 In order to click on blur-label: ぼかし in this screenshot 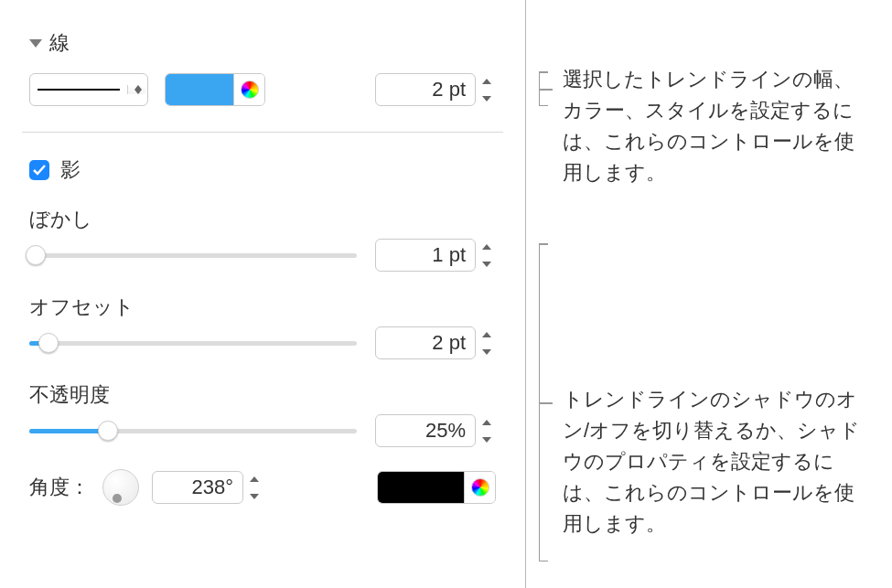, I will do `click(263, 219)`.